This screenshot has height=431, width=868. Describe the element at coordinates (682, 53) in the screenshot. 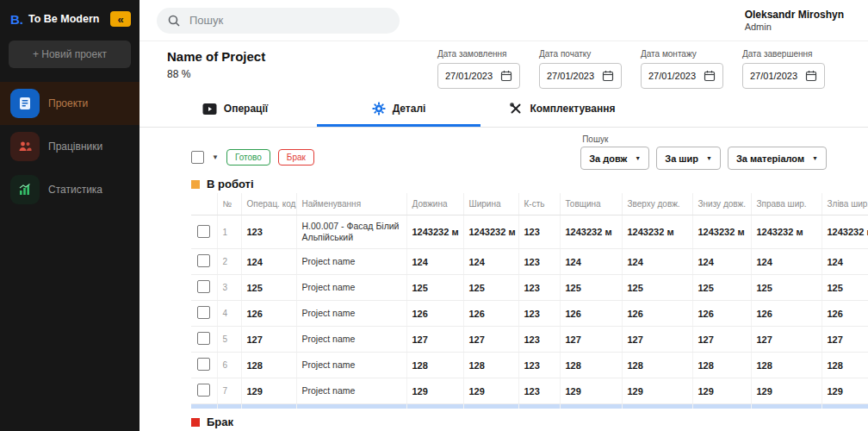

I see `date-label: Дата монтажу` at that location.